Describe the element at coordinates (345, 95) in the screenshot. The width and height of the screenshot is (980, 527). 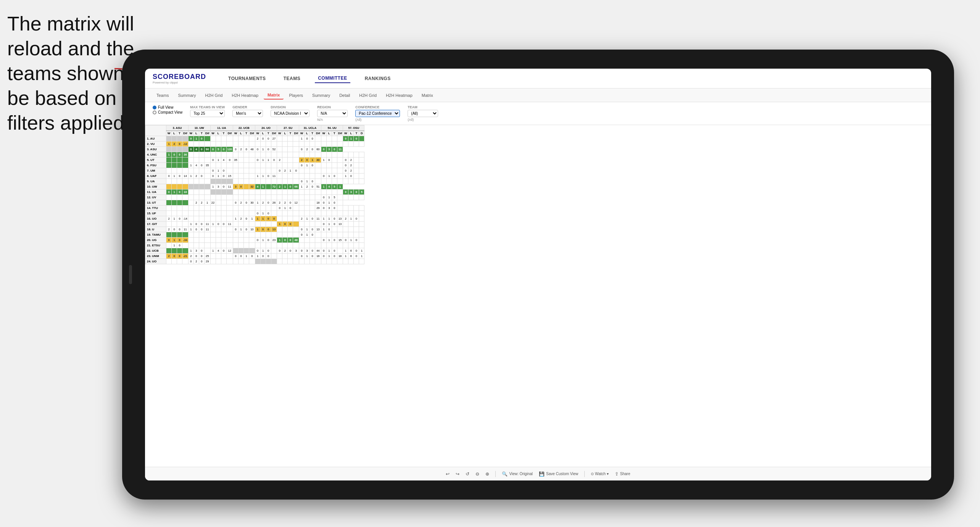
I see `subnav-detail: Detail` at that location.